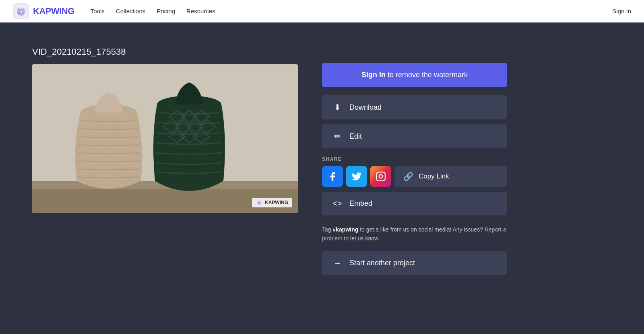  What do you see at coordinates (165, 52) in the screenshot?
I see `video-title: VID_20210215_175538` at bounding box center [165, 52].